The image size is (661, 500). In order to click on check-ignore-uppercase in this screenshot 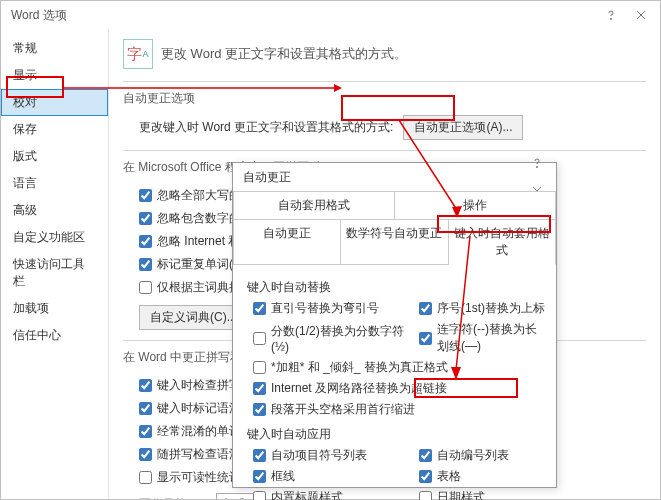, I will do `click(146, 196)`.